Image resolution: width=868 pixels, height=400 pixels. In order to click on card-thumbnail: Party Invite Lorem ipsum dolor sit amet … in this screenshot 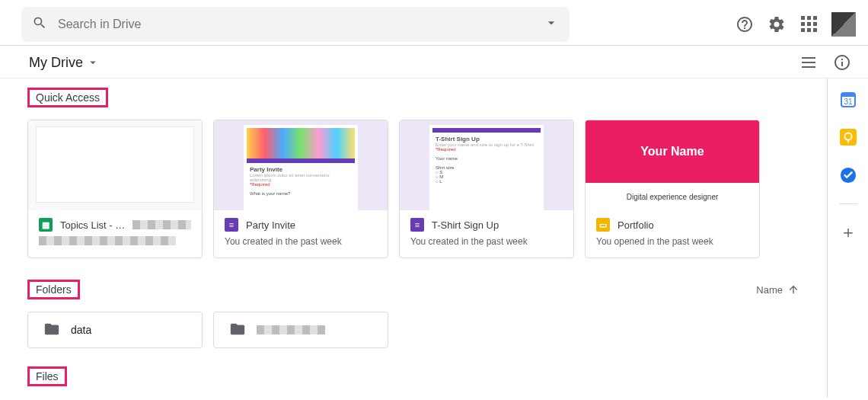, I will do `click(301, 165)`.